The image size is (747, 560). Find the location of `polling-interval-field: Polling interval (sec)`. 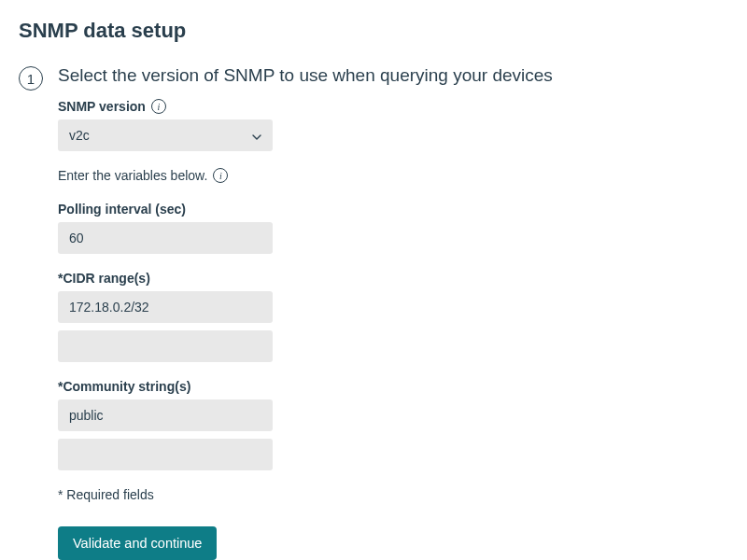

polling-interval-field: Polling interval (sec) is located at coordinates (393, 228).